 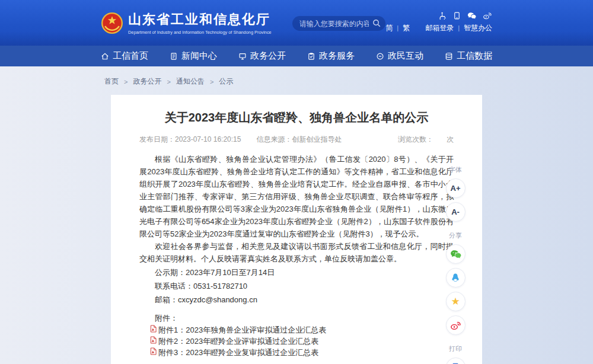 I want to click on print-button, so click(x=455, y=360).